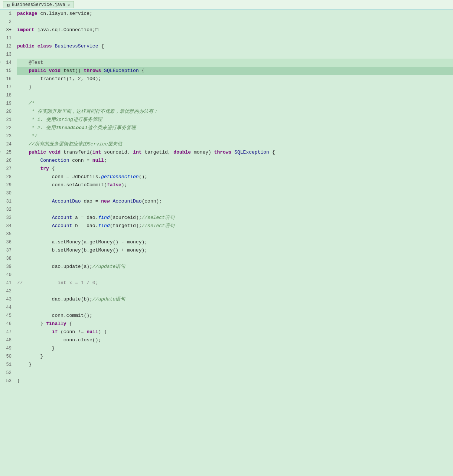 The width and height of the screenshot is (453, 476). What do you see at coordinates (7, 308) in the screenshot?
I see `line-num-44: 44` at bounding box center [7, 308].